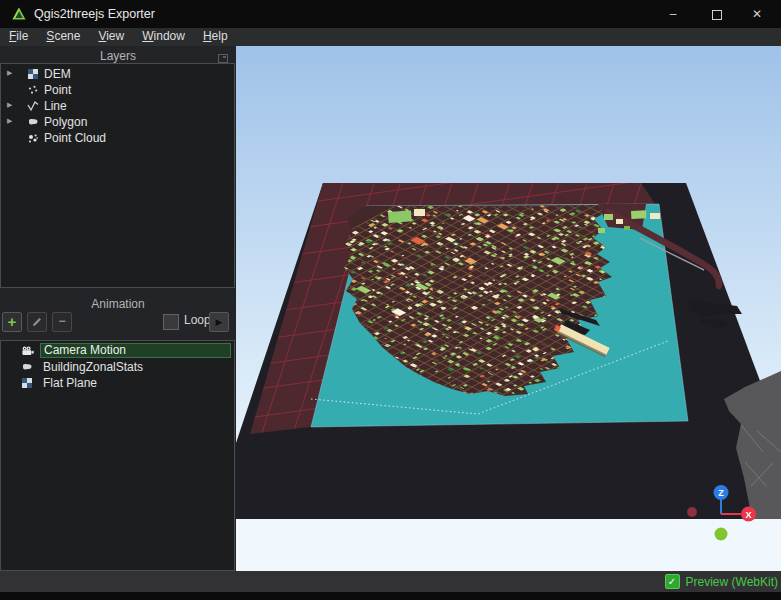 The width and height of the screenshot is (781, 600). What do you see at coordinates (118, 56) in the screenshot?
I see `layers-panel-header: Layers` at bounding box center [118, 56].